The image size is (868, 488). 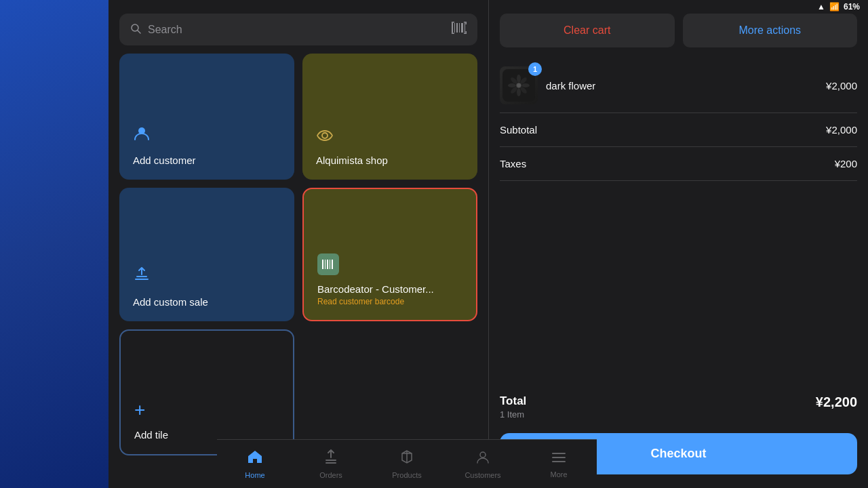 I want to click on cart-item-image-wrap: 1, so click(x=519, y=85).